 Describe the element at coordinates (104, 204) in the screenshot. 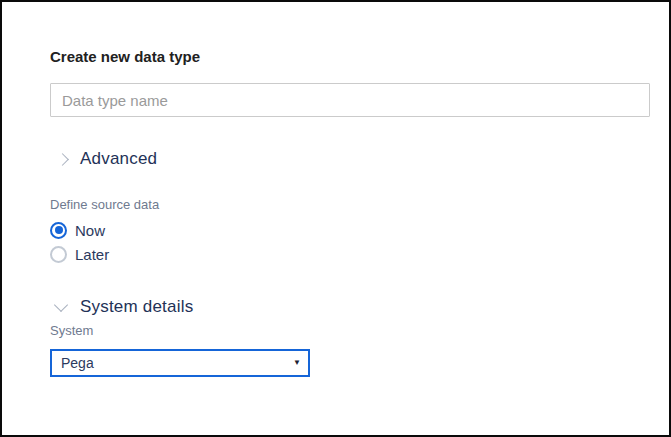

I see `define-source-data-label: Define source data` at that location.